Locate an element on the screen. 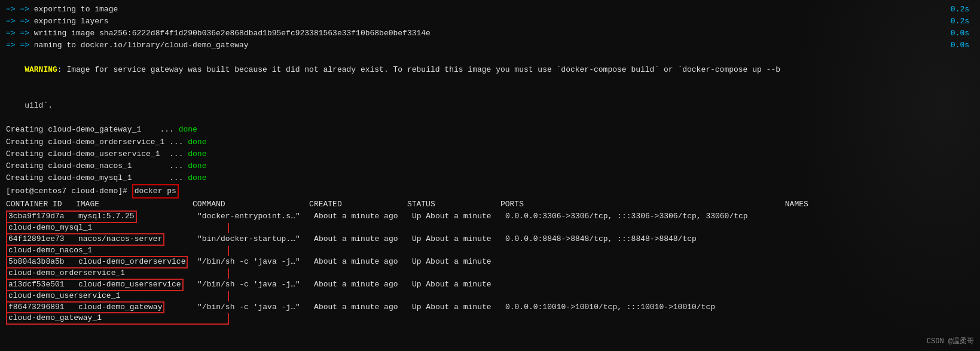  creating-line-3: Creating cloud-demo_userservice_1 ... do… is located at coordinates (490, 154).